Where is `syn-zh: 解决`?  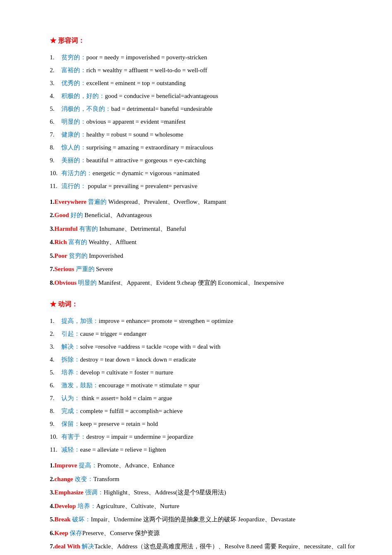
syn-zh: 解决 is located at coordinates (88, 546).